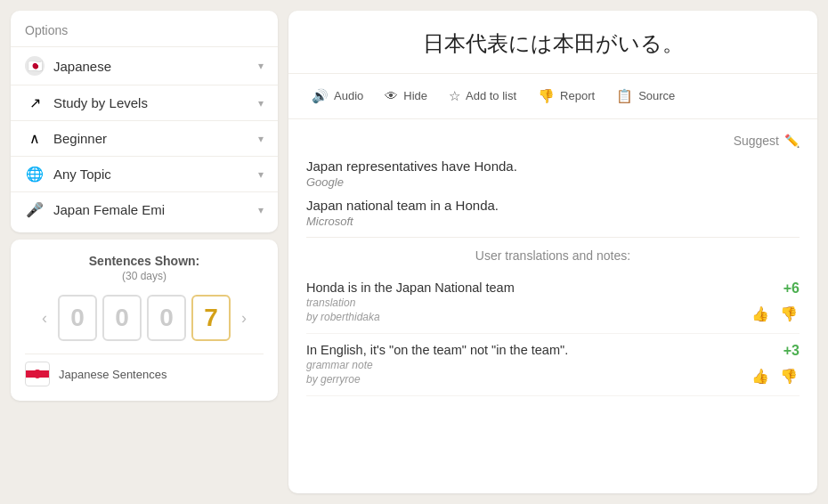 The image size is (828, 504). Describe the element at coordinates (415, 96) in the screenshot. I see `hide-label: Hide` at that location.